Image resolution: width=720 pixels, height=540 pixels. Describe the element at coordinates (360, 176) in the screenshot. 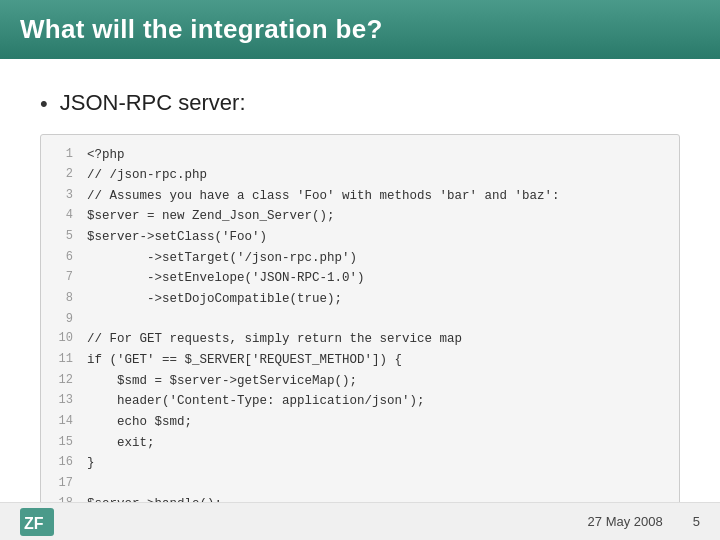

I see `code-line: 2// /json-rpc.php` at that location.